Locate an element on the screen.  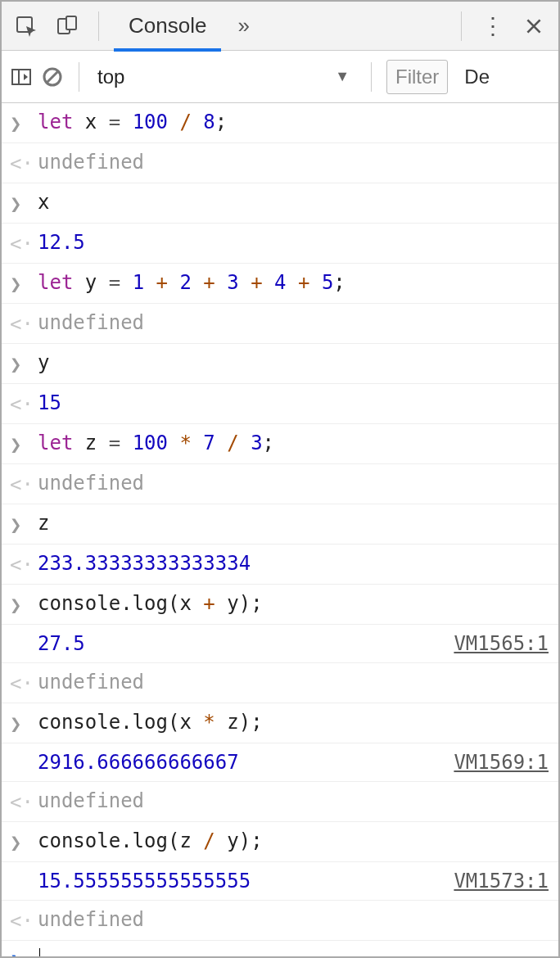
row-content: let y = 1 + 2 + 3 + 4 + 5; is located at coordinates (293, 282).